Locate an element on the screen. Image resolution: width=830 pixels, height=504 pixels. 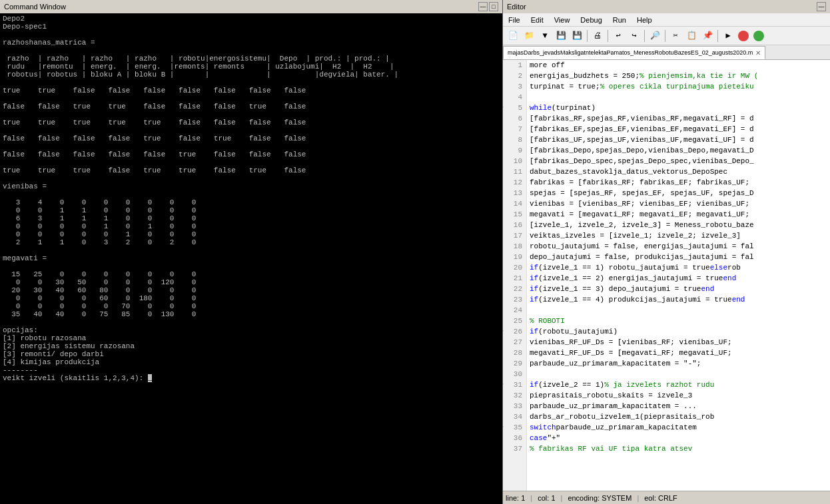
code-line-7: [fabrikas_EF,spejas_EF,vienibas_EF,megav… is located at coordinates (678, 129).